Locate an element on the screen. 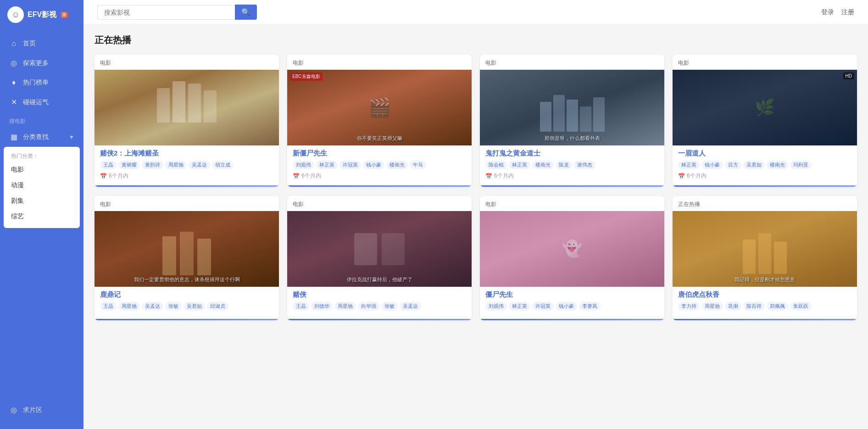 The width and height of the screenshot is (868, 429). thumb-scene-8: 我记得，但是刚才候您恩意 is located at coordinates (765, 249).